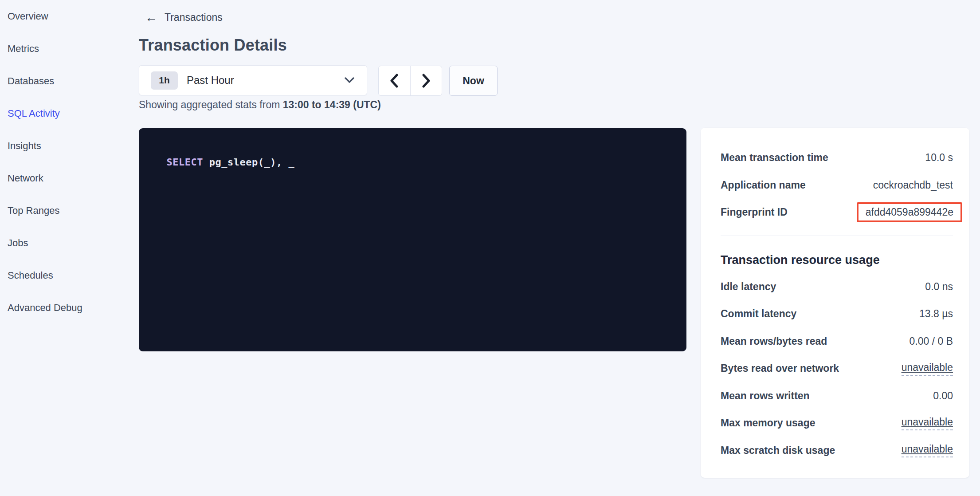 This screenshot has width=980, height=496. What do you see at coordinates (909, 212) in the screenshot?
I see `detail-value: afdd4059a899442e` at bounding box center [909, 212].